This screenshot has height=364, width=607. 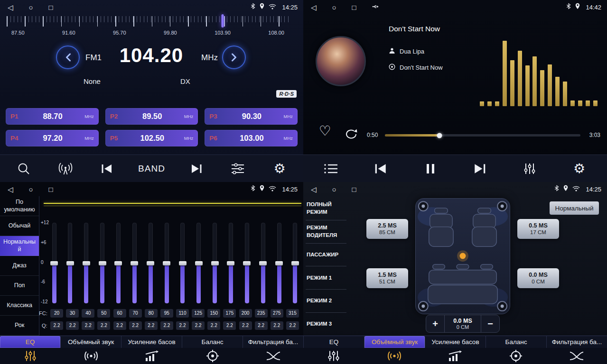 What do you see at coordinates (577, 356) in the screenshot?
I see `filter-icon-right` at bounding box center [577, 356].